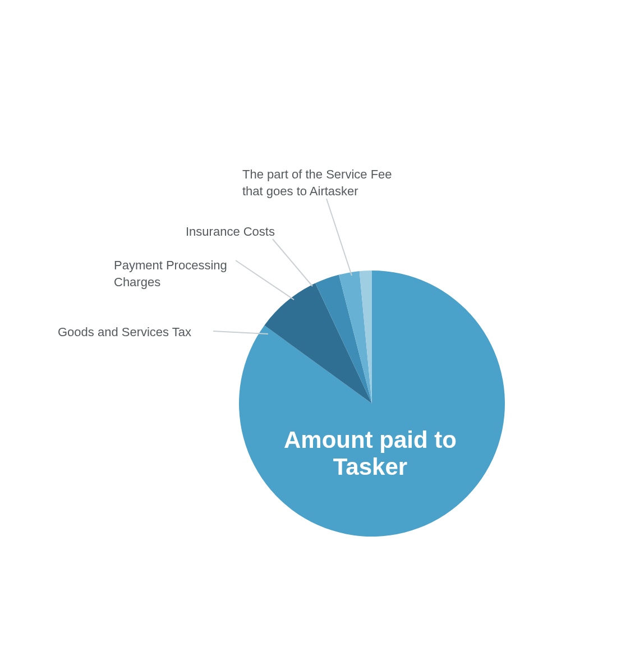 Image resolution: width=644 pixels, height=669 pixels. What do you see at coordinates (176, 274) in the screenshot?
I see `label-payment: Payment Processing Charges` at bounding box center [176, 274].